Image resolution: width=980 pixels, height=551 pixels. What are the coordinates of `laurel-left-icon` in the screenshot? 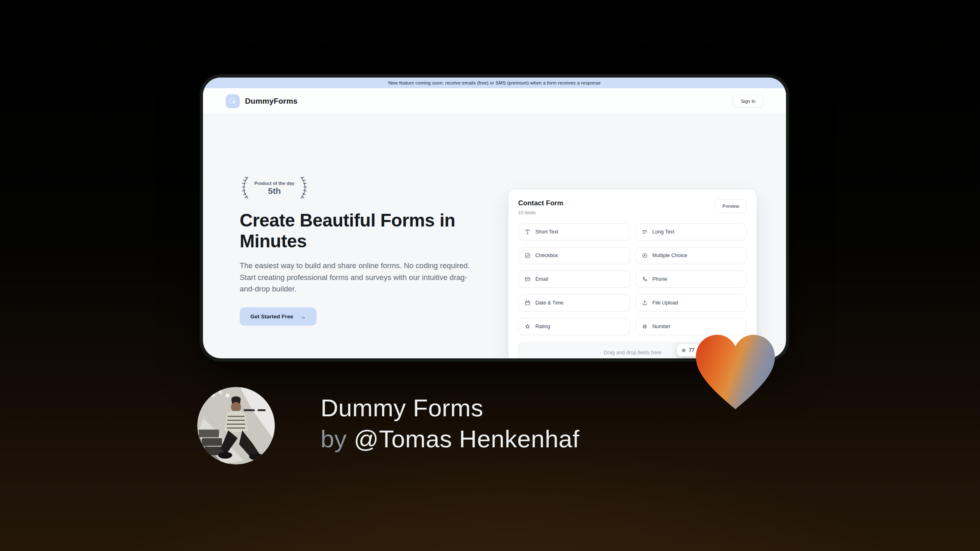 It's located at (245, 188).